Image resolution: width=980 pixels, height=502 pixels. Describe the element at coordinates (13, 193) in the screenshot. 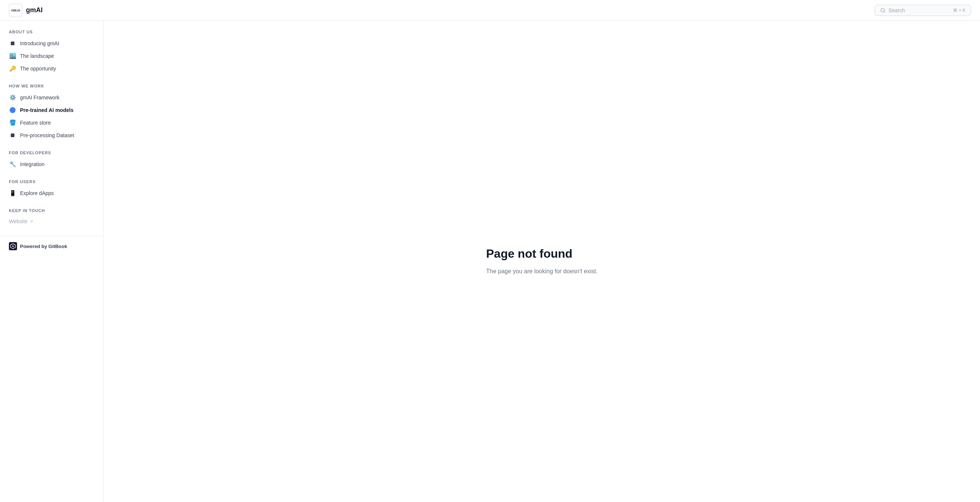

I see `dapps-icon: 📱` at that location.